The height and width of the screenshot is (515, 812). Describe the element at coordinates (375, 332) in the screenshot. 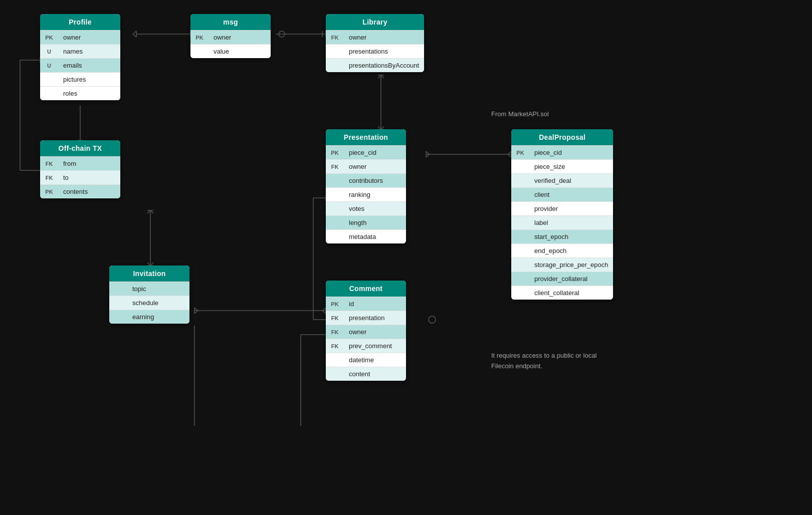

I see `field-name-comment-2: owner` at that location.